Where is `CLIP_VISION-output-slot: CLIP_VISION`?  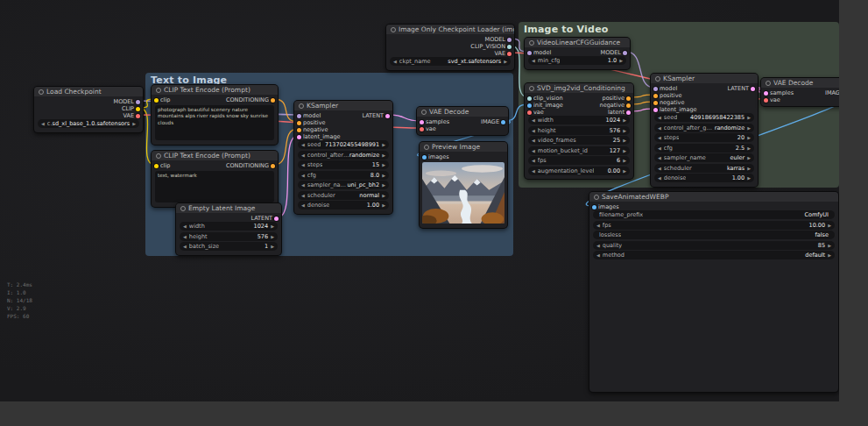
CLIP_VISION-output-slot: CLIP_VISION is located at coordinates (490, 46).